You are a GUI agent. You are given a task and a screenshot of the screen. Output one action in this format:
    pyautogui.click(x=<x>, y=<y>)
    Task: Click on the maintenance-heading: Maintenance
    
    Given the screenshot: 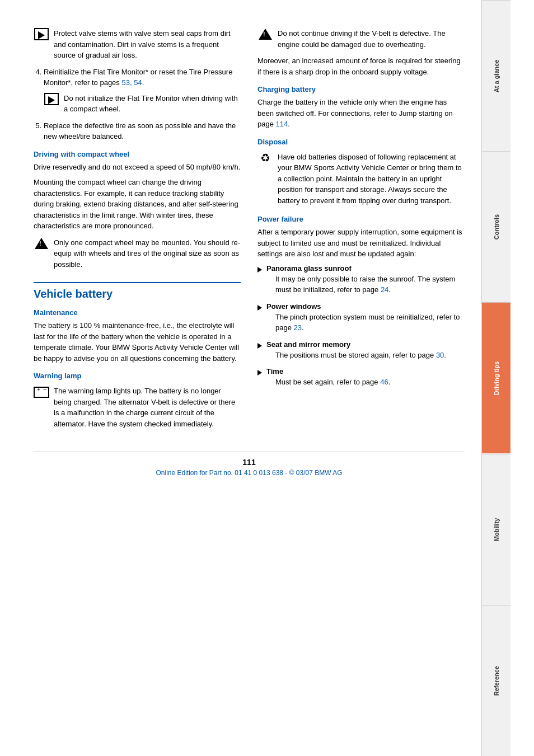 What is the action you would take?
    pyautogui.click(x=137, y=312)
    